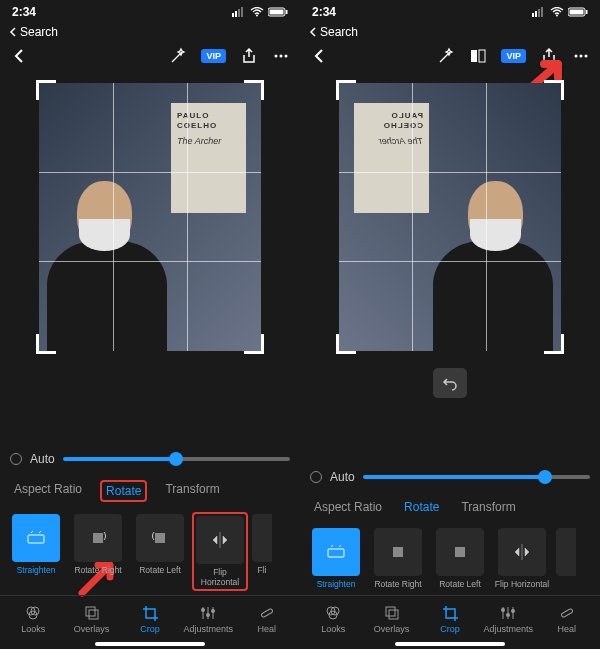 The image size is (600, 649). What do you see at coordinates (262, 552) in the screenshot?
I see `option-flip-vertical: Fli` at bounding box center [262, 552].